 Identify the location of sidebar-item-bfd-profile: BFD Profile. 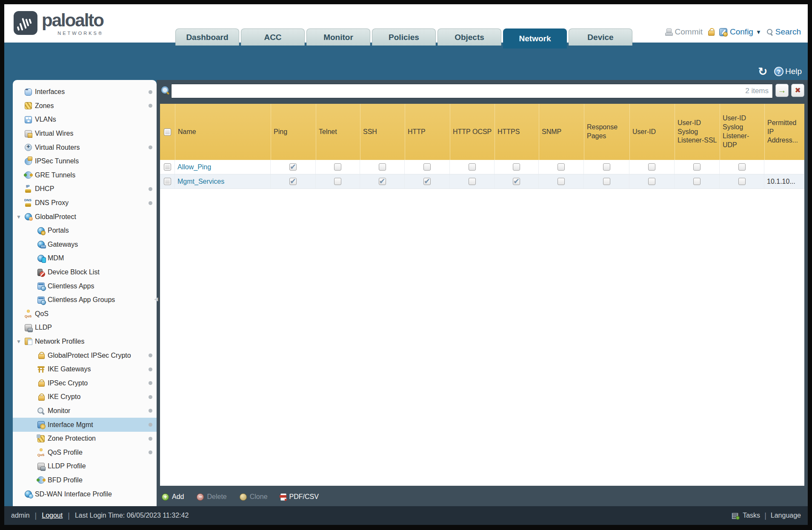
(85, 481).